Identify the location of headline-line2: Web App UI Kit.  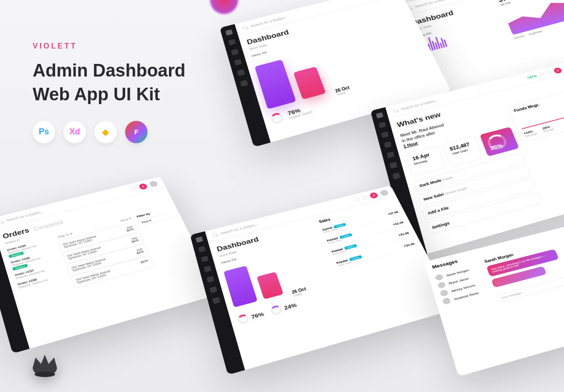
(109, 94).